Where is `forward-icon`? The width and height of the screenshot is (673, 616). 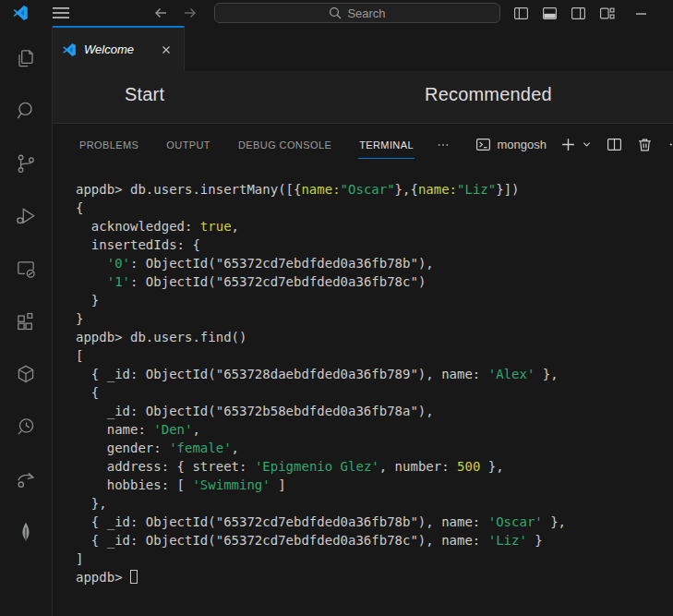
forward-icon is located at coordinates (190, 13).